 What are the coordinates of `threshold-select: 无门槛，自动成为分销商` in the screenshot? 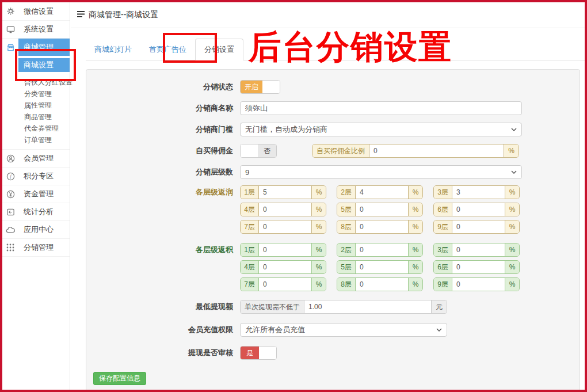 It's located at (381, 130).